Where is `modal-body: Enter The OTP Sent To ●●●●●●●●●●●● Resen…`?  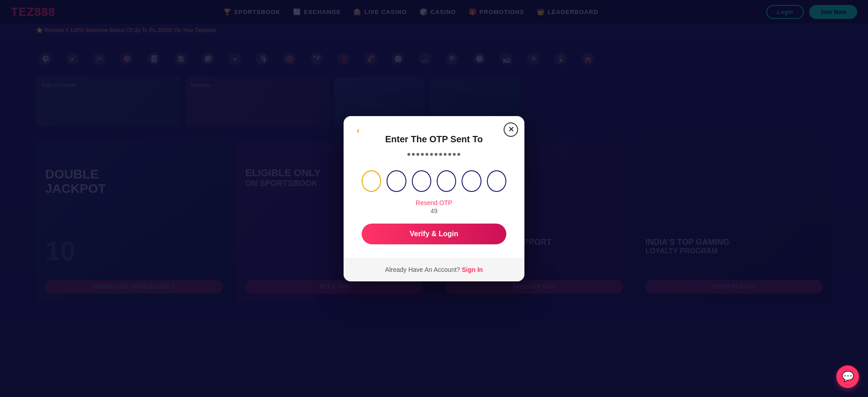 modal-body: Enter The OTP Sent To ●●●●●●●●●●●● Resen… is located at coordinates (434, 187).